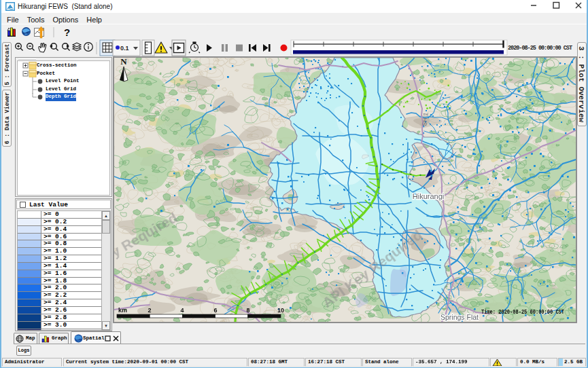 The height and width of the screenshot is (368, 588). What do you see at coordinates (540, 48) in the screenshot?
I see `svg-text: 2020-08-25 00:00:00 CST` at bounding box center [540, 48].